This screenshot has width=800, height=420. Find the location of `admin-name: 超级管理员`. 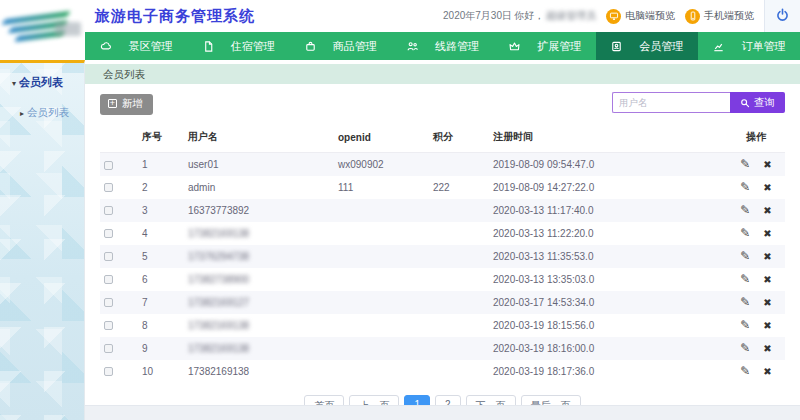

admin-name: 超级管理员 is located at coordinates (571, 16).